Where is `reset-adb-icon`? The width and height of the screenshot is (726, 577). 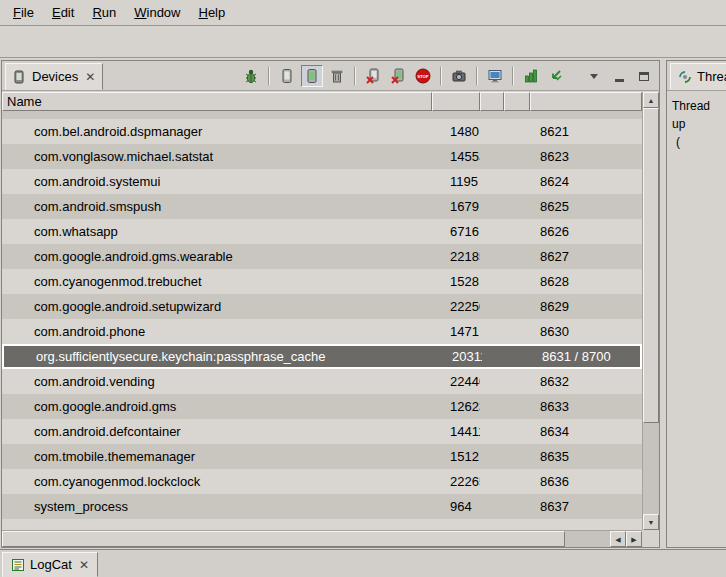 reset-adb-icon is located at coordinates (398, 76).